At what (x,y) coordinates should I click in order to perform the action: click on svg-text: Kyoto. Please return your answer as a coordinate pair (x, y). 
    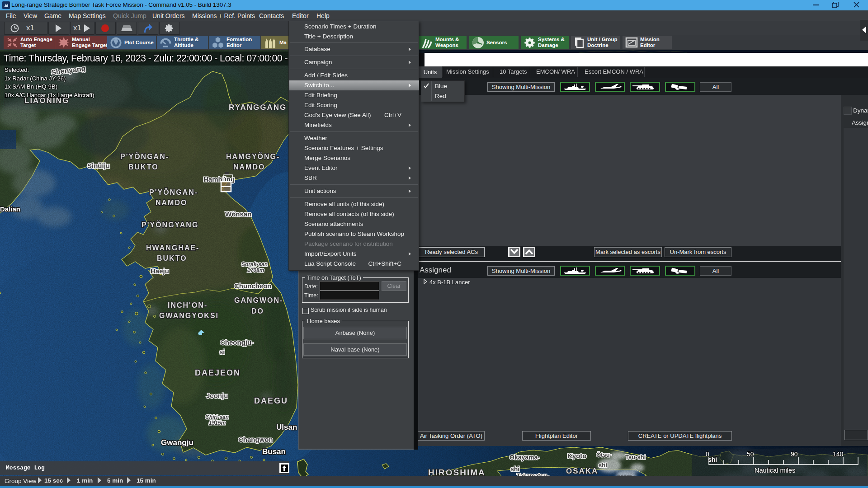
    Looking at the image, I should click on (577, 455).